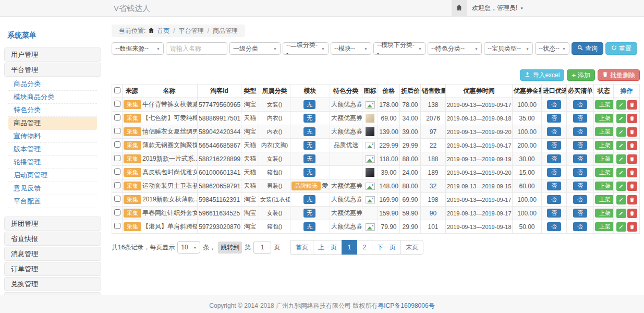  I want to click on breadcrumb-home-link: 首页, so click(163, 31).